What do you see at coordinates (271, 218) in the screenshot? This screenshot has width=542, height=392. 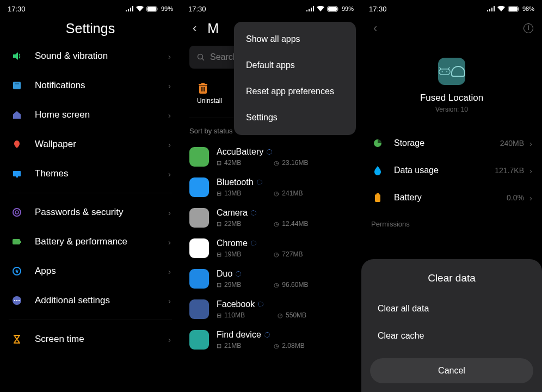 I see `app-row: Camera⊟22MB◷12.44MB` at bounding box center [271, 218].